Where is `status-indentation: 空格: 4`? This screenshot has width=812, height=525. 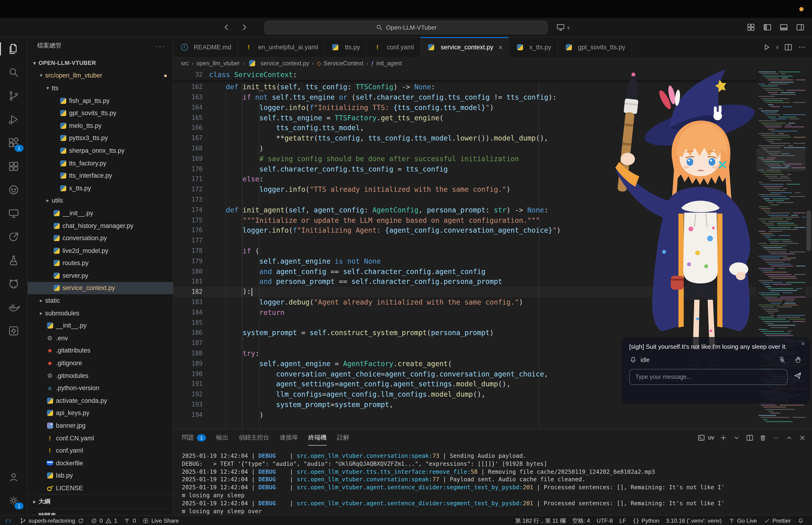 status-indentation: 空格: 4 is located at coordinates (581, 520).